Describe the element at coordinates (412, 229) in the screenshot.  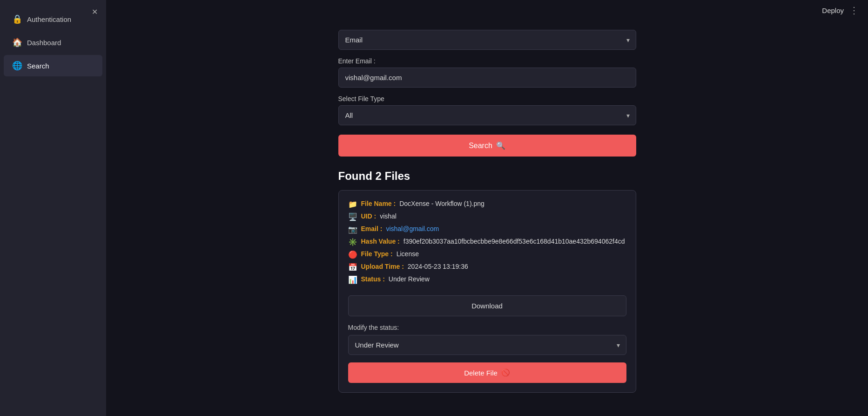
I see `email-link: vishal@gmail.com` at that location.